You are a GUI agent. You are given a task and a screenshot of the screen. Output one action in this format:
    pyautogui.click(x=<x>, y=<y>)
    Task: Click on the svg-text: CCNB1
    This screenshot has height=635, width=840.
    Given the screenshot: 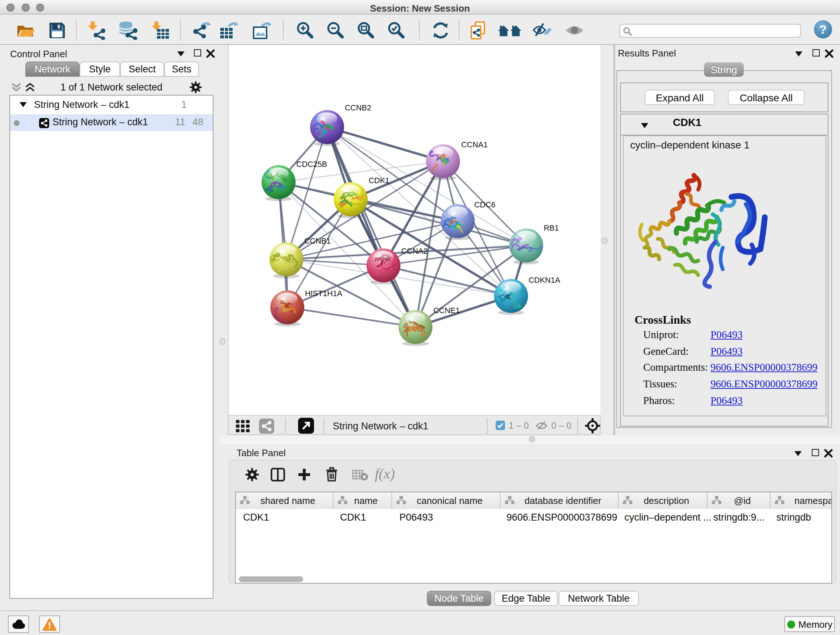 What is the action you would take?
    pyautogui.click(x=317, y=241)
    